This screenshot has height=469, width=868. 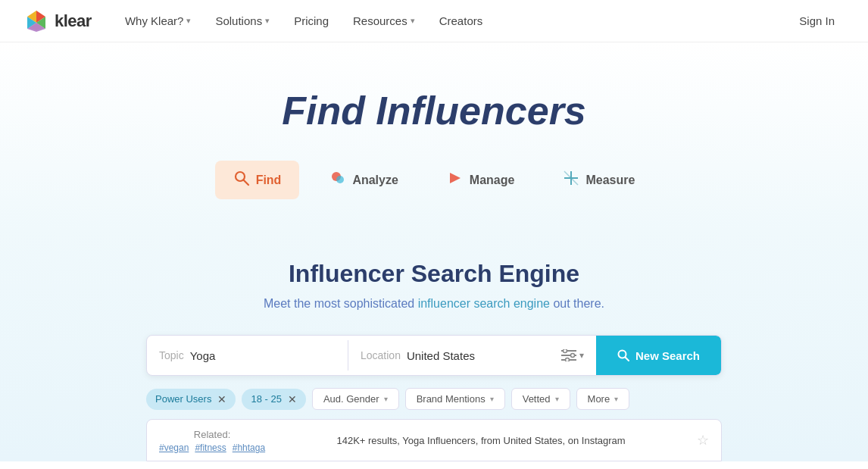 What do you see at coordinates (273, 399) in the screenshot?
I see `chip-age-range: 18 - 25 ✕` at bounding box center [273, 399].